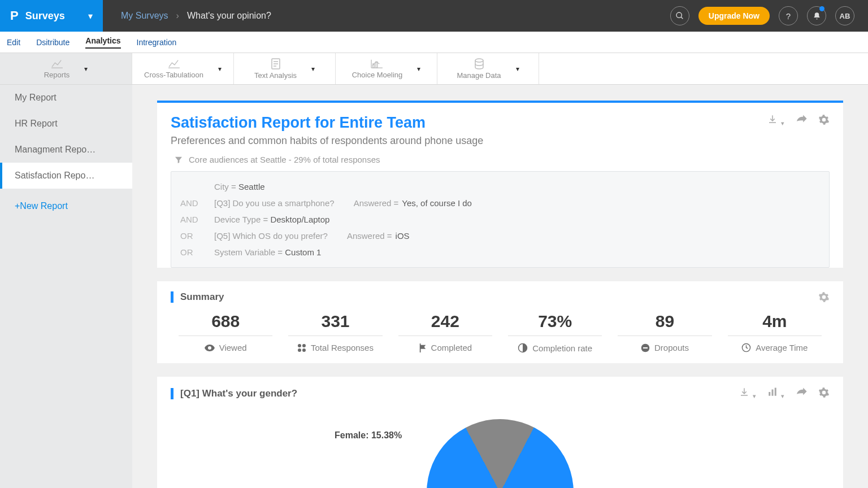 This screenshot has width=868, height=488. Describe the element at coordinates (66, 206) in the screenshot. I see `new-report-button: +New Report` at that location.